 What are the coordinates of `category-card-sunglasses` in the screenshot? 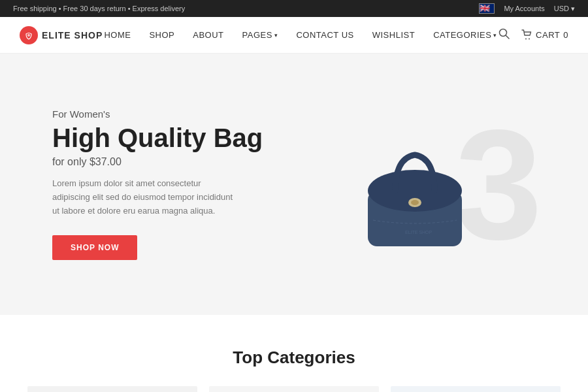 It's located at (112, 389).